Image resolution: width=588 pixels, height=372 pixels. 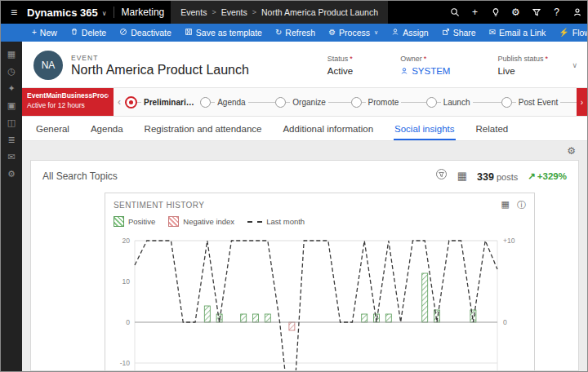 What do you see at coordinates (376, 33) in the screenshot?
I see `chevron-down-icon: ∨` at bounding box center [376, 33].